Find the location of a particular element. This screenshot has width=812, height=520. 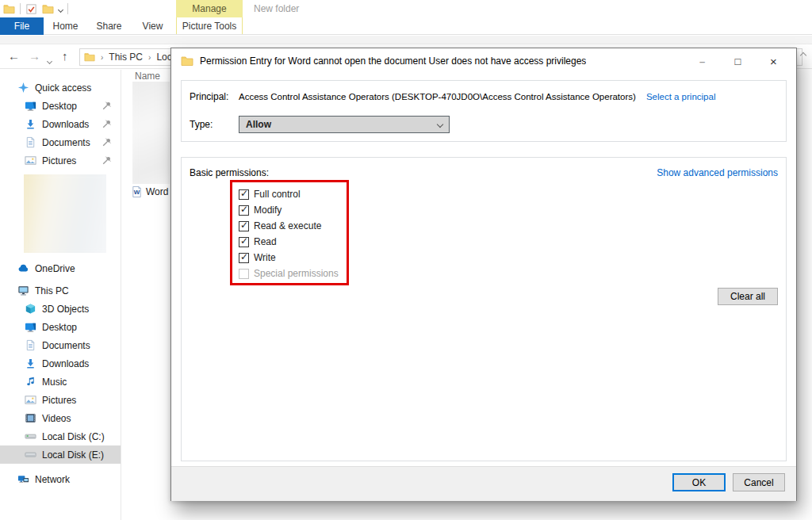

blurred-file-thumbnail is located at coordinates (151, 133).